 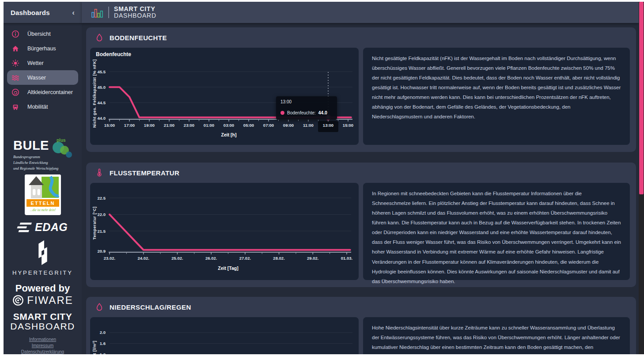 What do you see at coordinates (51, 227) in the screenshot?
I see `edag-wordmark: EDAG` at bounding box center [51, 227].